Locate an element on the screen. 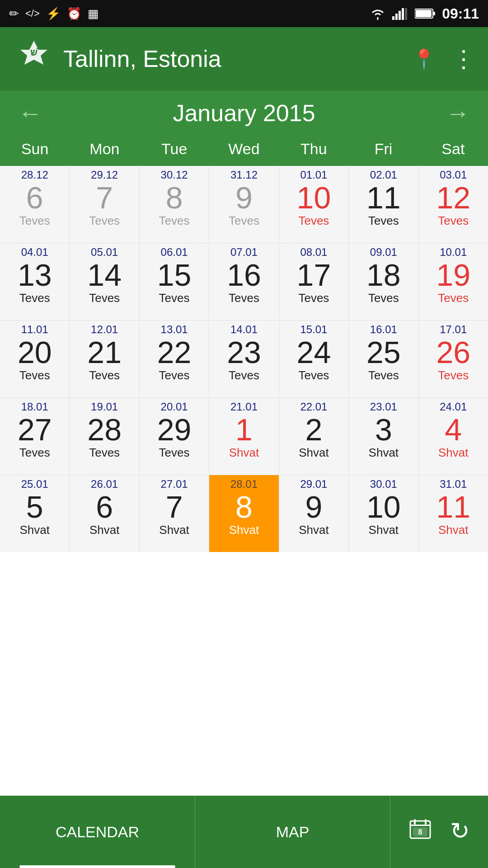 This screenshot has width=488, height=868. day-number: 18 is located at coordinates (384, 275).